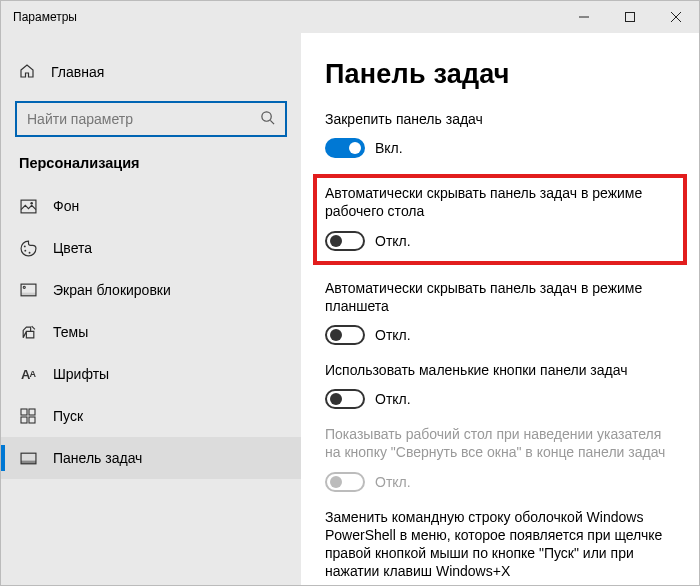  Describe the element at coordinates (502, 119) in the screenshot. I see `setting-label: Закрепить панель задач` at that location.